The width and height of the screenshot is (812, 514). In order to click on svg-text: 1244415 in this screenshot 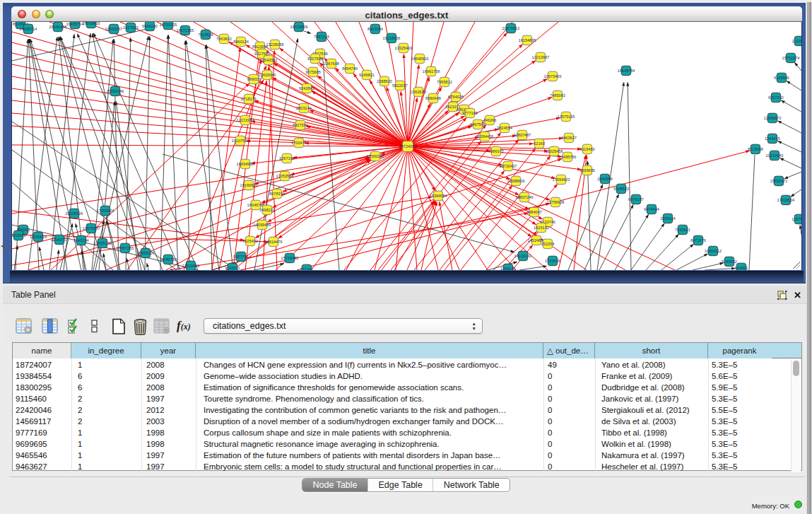, I will do `click(772, 139)`.